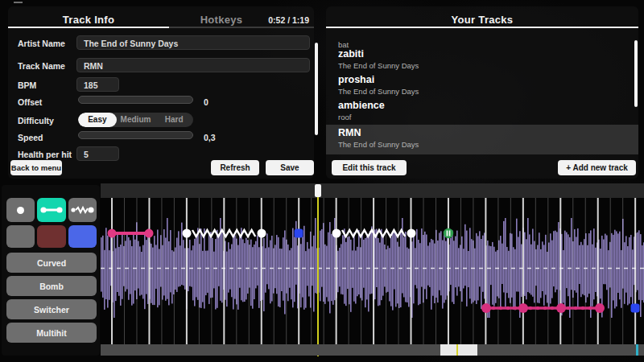 The image size is (644, 362). Describe the element at coordinates (98, 154) in the screenshot. I see `health-per-hit-field: 5` at that location.